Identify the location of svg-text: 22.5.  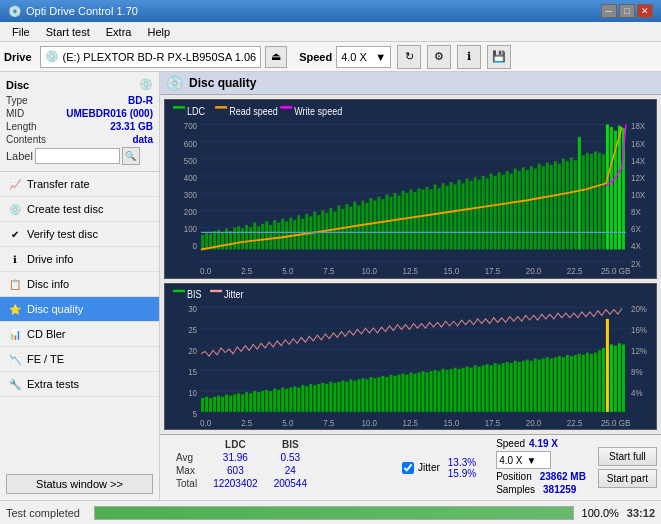
(575, 422).